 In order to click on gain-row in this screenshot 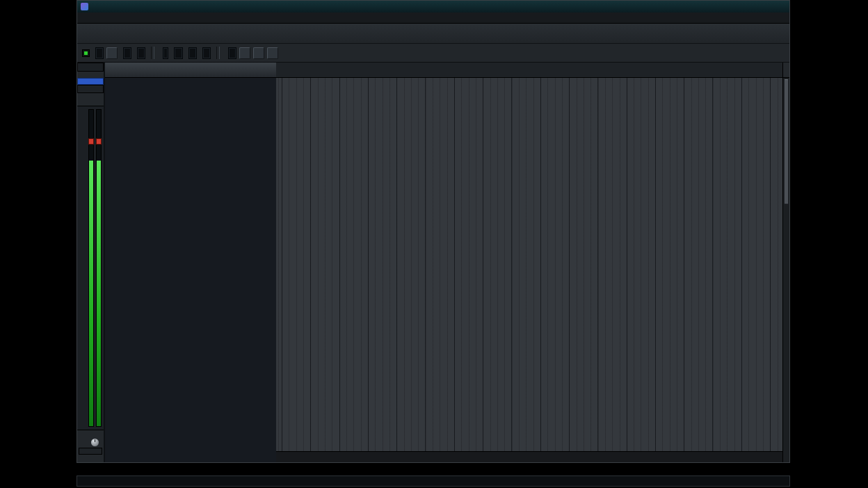, I will do `click(90, 97)`.